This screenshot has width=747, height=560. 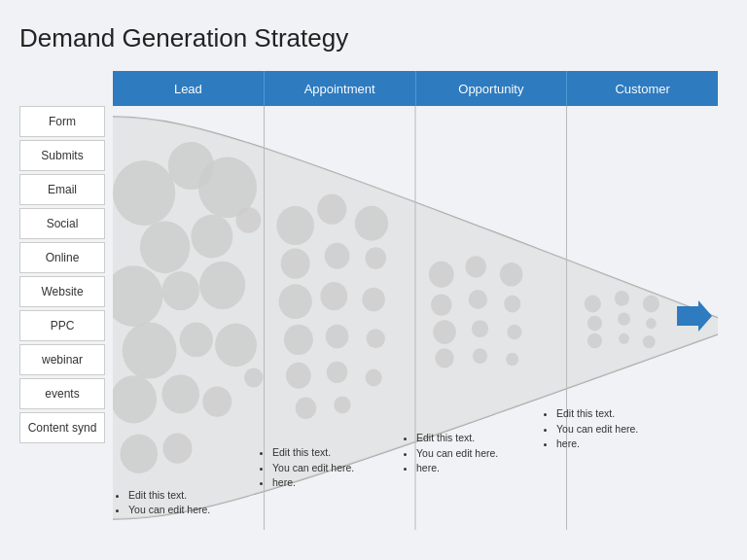 I want to click on header-cell: Customer, so click(x=642, y=88).